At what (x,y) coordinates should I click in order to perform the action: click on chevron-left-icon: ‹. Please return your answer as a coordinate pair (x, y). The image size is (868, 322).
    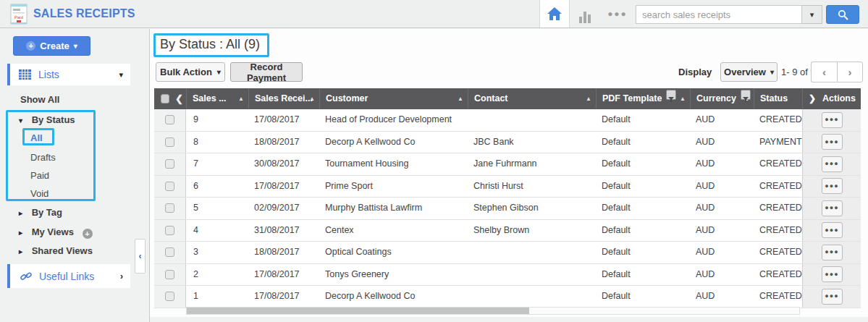
    Looking at the image, I should click on (824, 72).